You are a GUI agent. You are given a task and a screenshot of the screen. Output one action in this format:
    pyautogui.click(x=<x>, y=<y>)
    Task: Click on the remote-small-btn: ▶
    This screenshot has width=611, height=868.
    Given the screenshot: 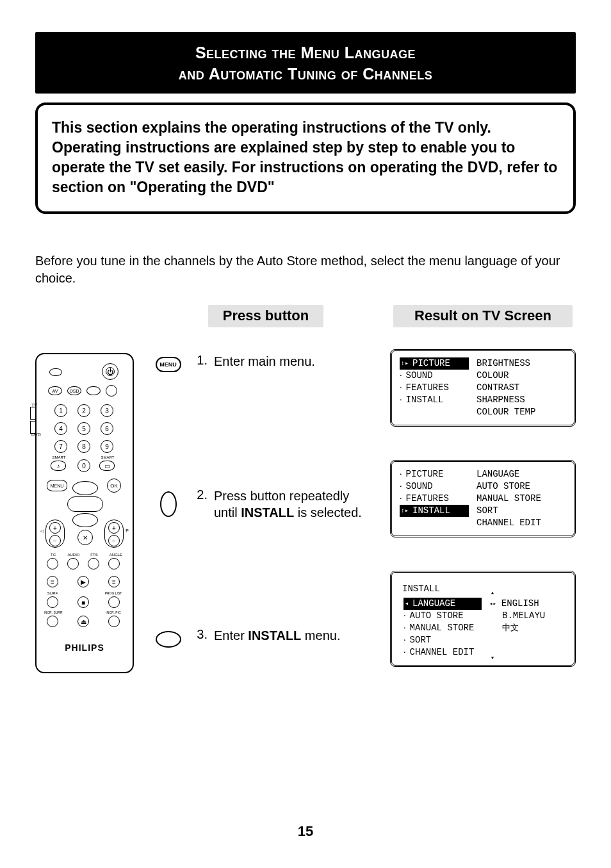 What is the action you would take?
    pyautogui.click(x=83, y=582)
    